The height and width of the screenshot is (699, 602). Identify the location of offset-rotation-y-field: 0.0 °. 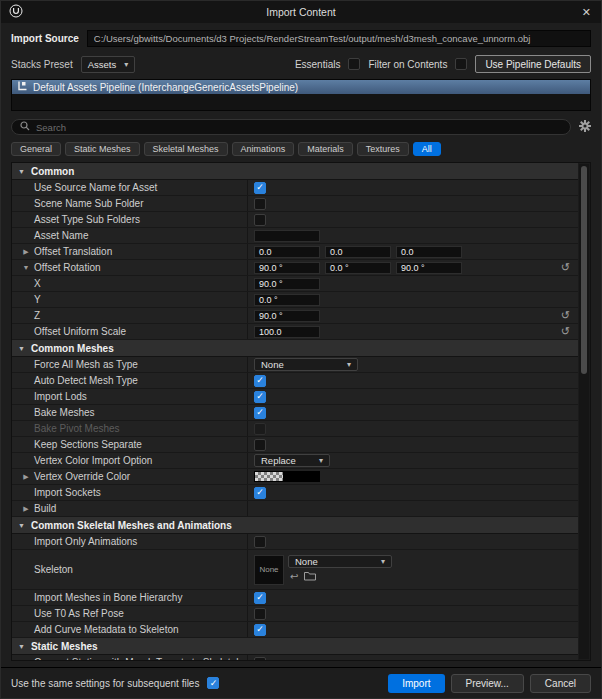
(358, 268).